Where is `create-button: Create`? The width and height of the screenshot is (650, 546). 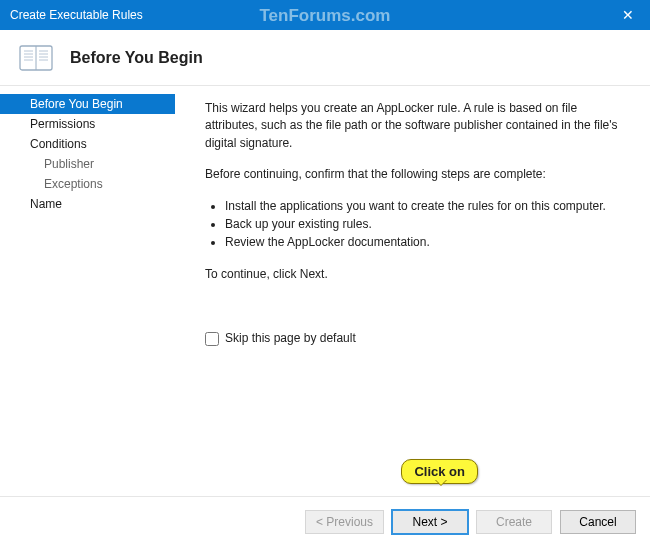 create-button: Create is located at coordinates (514, 522).